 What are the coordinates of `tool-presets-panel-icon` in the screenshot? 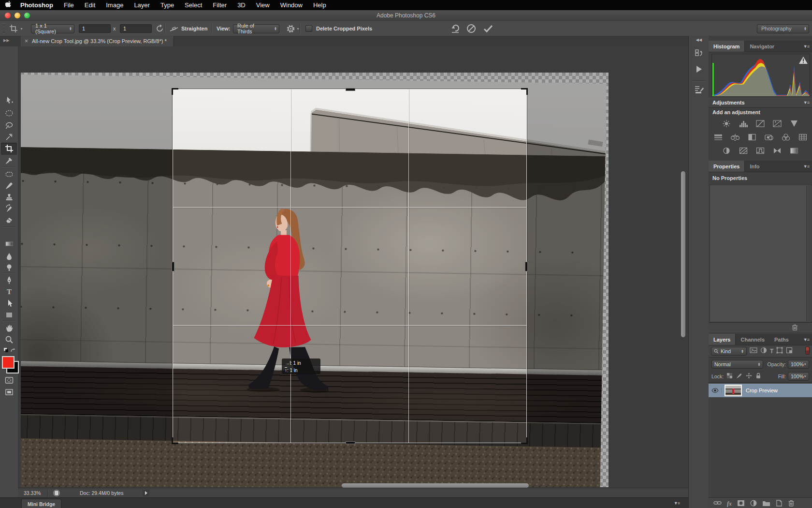 It's located at (699, 90).